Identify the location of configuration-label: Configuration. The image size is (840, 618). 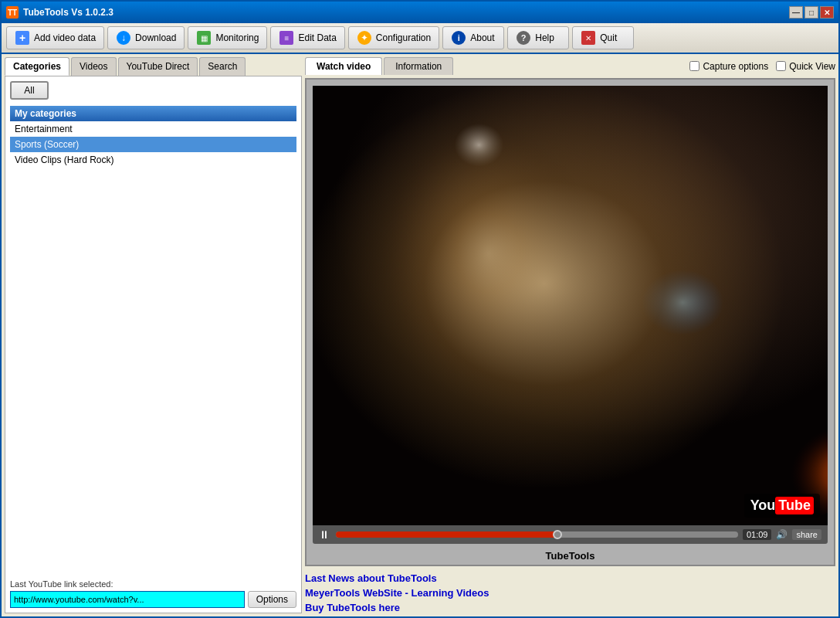
(403, 38).